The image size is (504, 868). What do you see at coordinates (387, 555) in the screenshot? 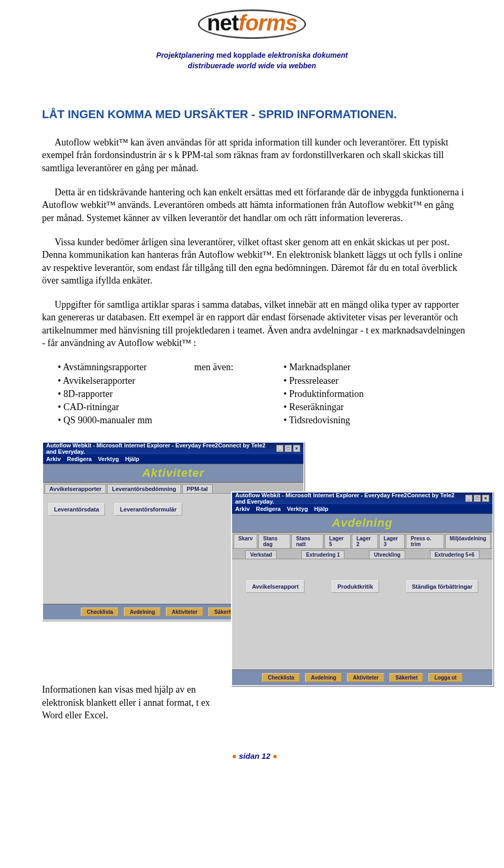
I see `tab: Utveckling` at bounding box center [387, 555].